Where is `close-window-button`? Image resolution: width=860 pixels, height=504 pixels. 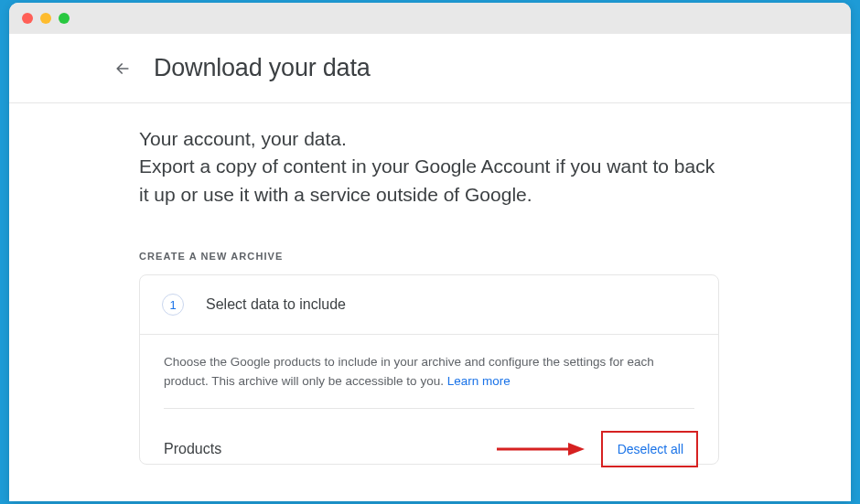 close-window-button is located at coordinates (27, 18).